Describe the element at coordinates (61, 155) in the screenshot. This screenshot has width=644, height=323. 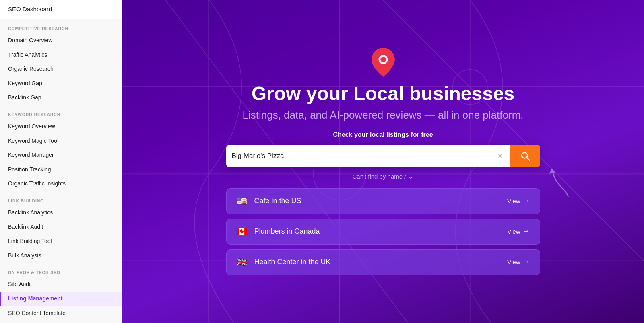
I see `sidebar-item-keyword-manager: Keyword Manager` at that location.